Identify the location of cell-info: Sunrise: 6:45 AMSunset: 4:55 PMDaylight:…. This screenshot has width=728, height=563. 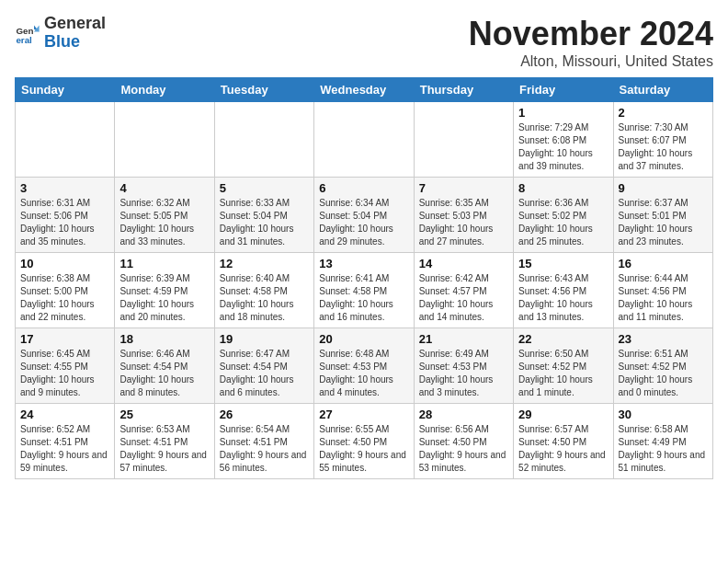
(64, 373).